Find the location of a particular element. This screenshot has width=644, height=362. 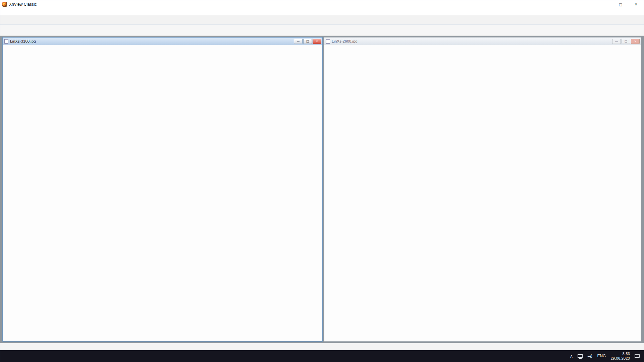

child-title: LinXs-2600.jpg is located at coordinates (345, 41).